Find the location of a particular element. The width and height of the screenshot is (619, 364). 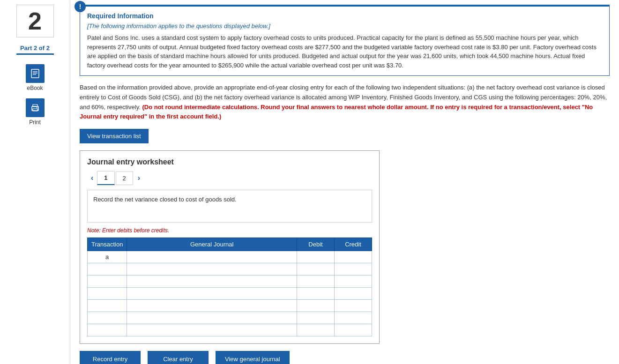

tab-2: 2 is located at coordinates (125, 178).